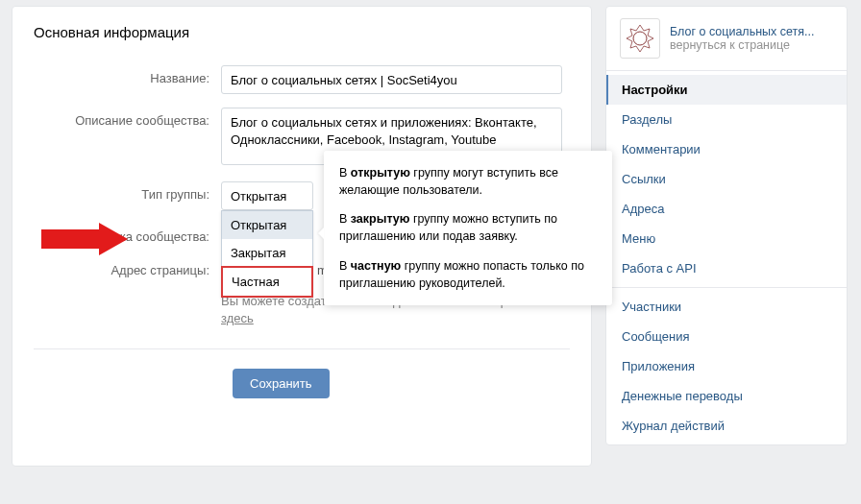 This screenshot has height=504, width=861. What do you see at coordinates (267, 253) in the screenshot?
I see `group-type-menu: Открытая Закрытая Частная` at bounding box center [267, 253].